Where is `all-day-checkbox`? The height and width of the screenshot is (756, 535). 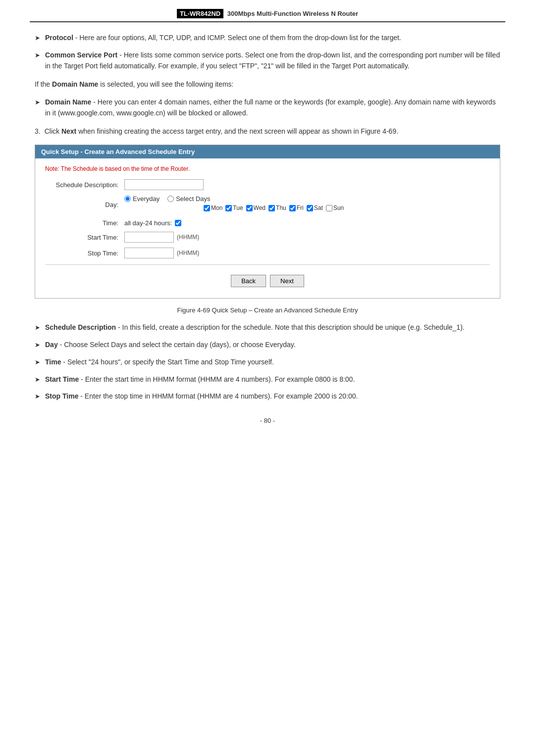 all-day-checkbox is located at coordinates (178, 223).